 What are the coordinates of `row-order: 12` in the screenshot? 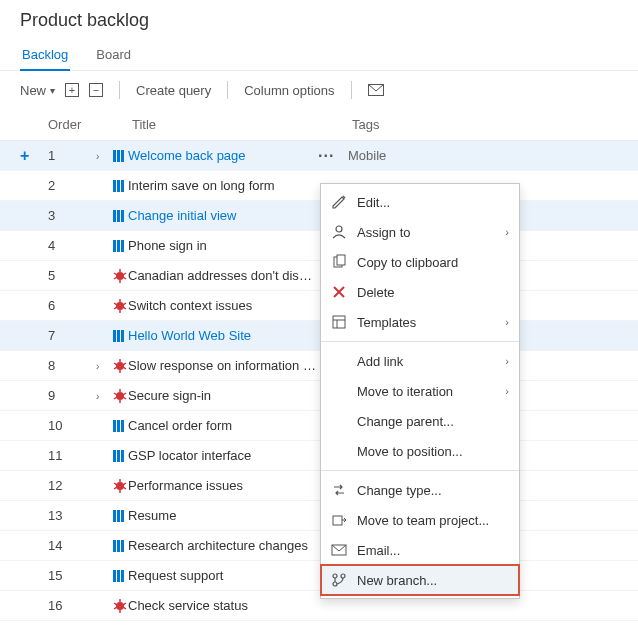 It's located at (72, 486).